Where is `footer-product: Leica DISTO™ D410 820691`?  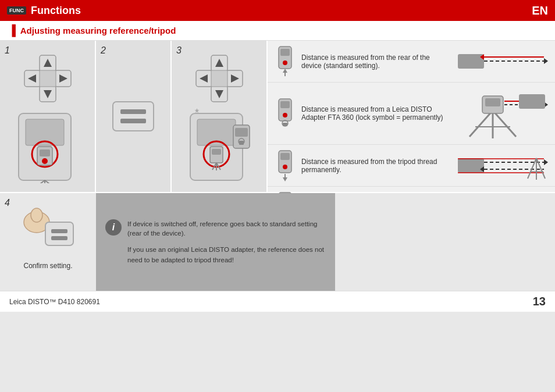
footer-product: Leica DISTO™ D410 820691 is located at coordinates (55, 302).